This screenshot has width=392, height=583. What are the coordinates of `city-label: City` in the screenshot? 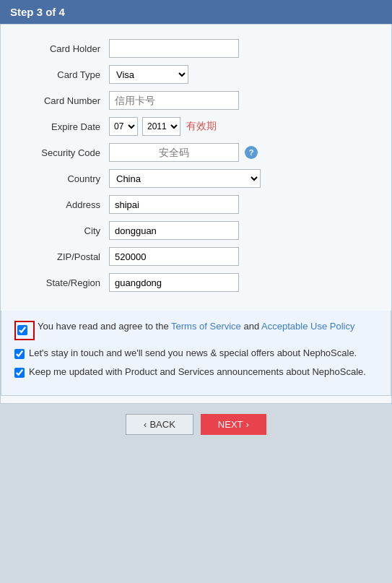 It's located at (62, 231).